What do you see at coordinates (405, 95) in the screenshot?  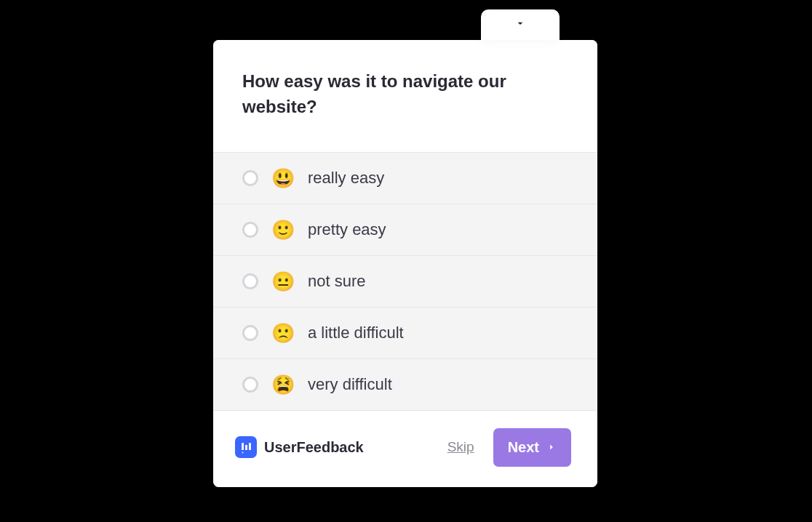 I see `question-title: How easy was it to navigate our website?` at bounding box center [405, 95].